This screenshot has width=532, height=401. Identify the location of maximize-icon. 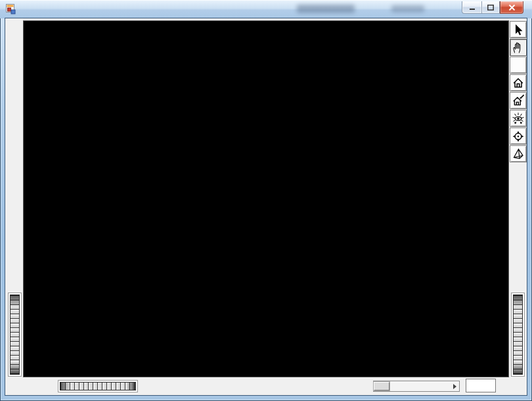
(491, 8).